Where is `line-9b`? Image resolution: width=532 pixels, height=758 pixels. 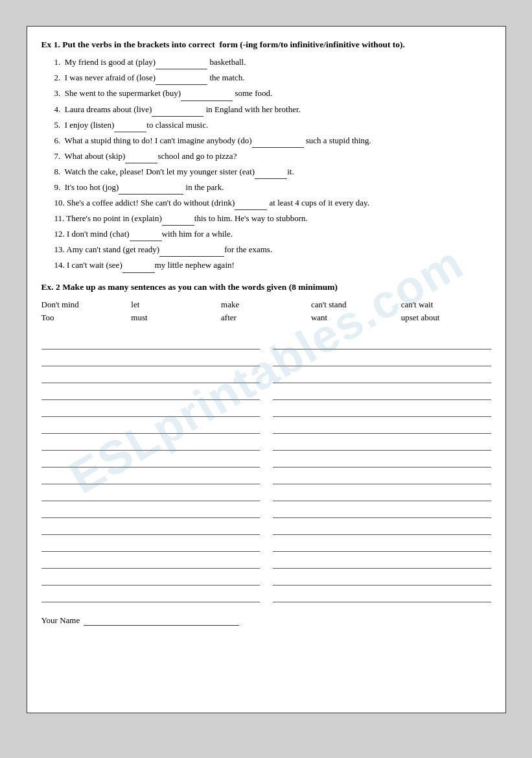 line-9b is located at coordinates (382, 476).